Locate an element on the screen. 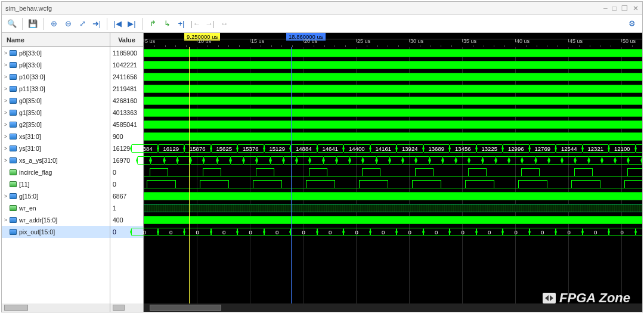  time-ruler: 9.250000 us 18.860000 us 5 us10 us15 us2… is located at coordinates (393, 40).